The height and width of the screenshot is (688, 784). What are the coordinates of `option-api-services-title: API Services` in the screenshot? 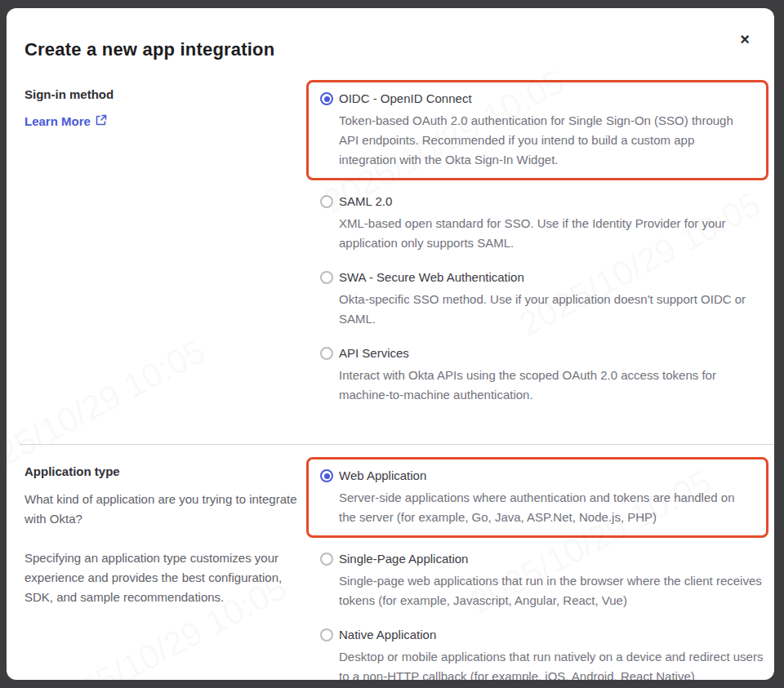 It's located at (554, 353).